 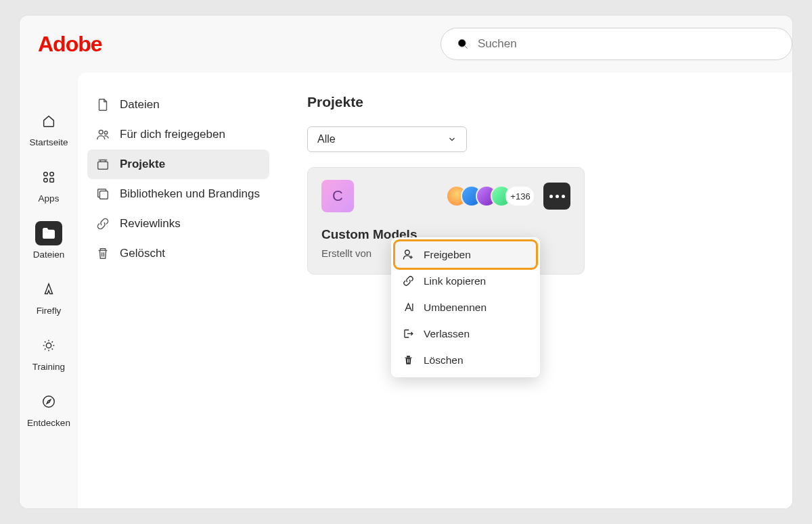 I want to click on rail-label: Startseite, so click(x=49, y=142).